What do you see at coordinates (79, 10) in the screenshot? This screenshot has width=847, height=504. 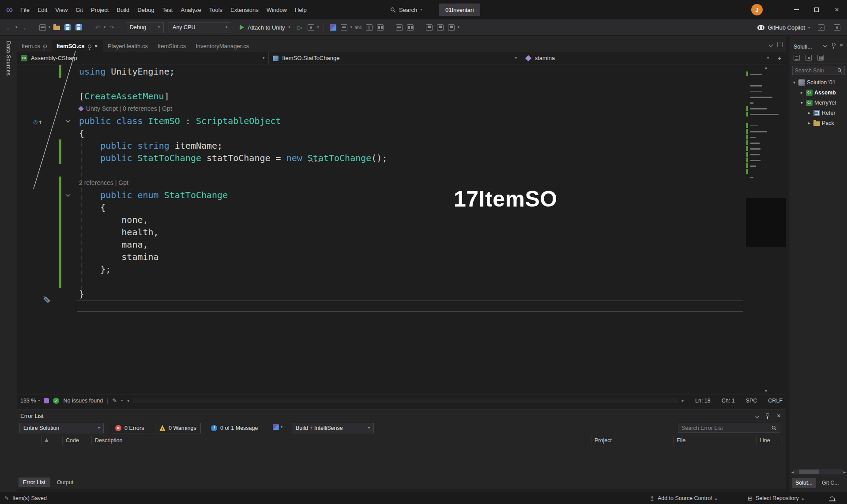 I see `menu-git: Git` at bounding box center [79, 10].